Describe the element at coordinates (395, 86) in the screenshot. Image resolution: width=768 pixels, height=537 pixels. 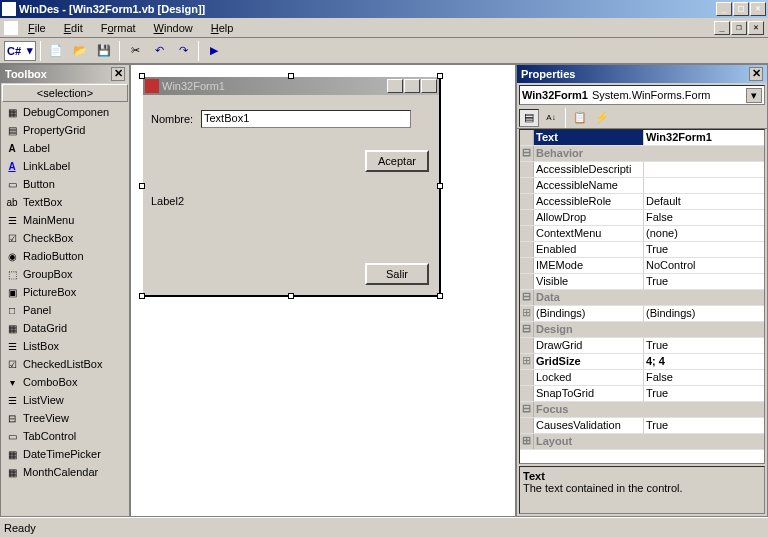
I see `form-minimize-button: _` at that location.